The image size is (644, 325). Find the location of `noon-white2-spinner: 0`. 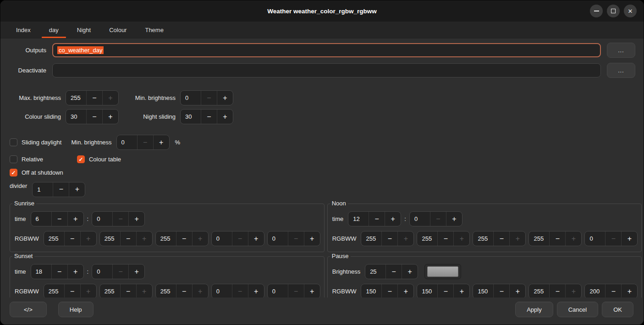

noon-white2-spinner: 0 is located at coordinates (611, 238).